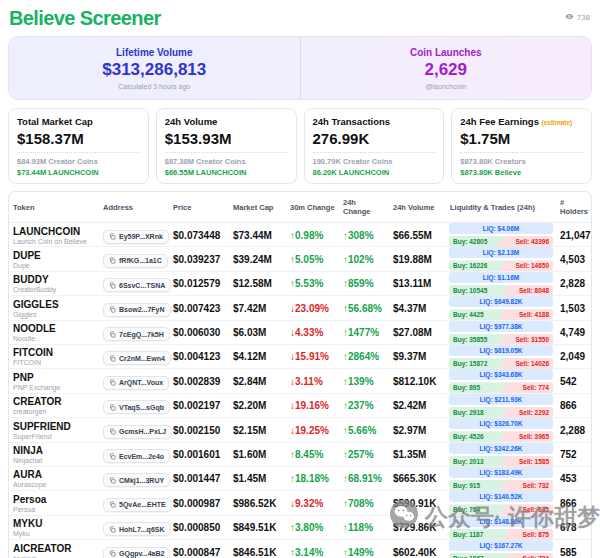 Image resolution: width=600 pixels, height=558 pixels. Describe the element at coordinates (54, 290) in the screenshot. I see `token-subtitle: CreatorBuddy` at that location.